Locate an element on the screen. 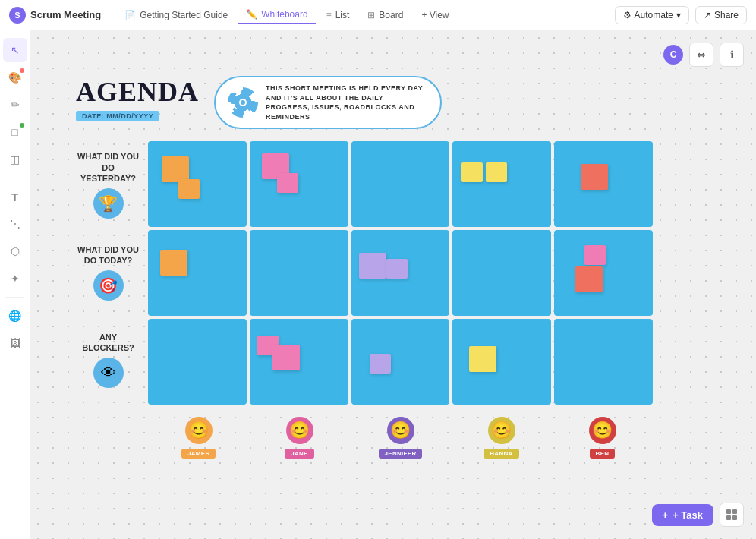 Image resolution: width=756 pixels, height=539 pixels. automate-button: ⚙ Automate ▾ is located at coordinates (652, 15).